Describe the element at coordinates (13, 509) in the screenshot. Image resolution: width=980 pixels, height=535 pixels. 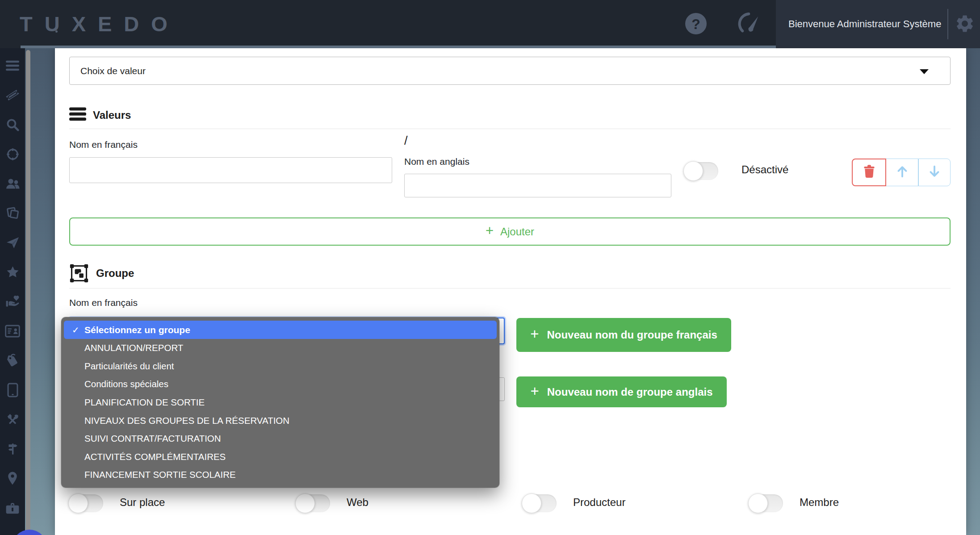
I see `sidebar-item-toolbox` at that location.